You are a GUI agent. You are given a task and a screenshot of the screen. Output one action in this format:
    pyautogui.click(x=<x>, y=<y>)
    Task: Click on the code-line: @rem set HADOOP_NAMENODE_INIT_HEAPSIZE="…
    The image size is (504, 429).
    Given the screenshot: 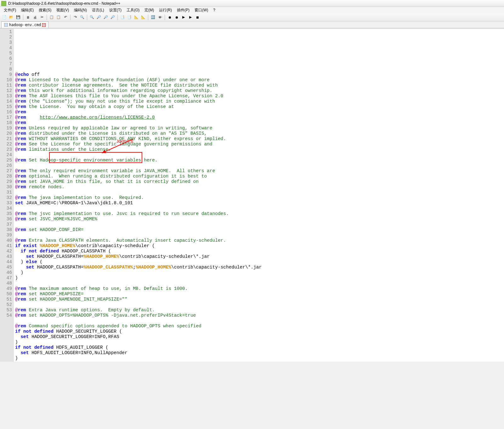 What is the action you would take?
    pyautogui.click(x=259, y=300)
    